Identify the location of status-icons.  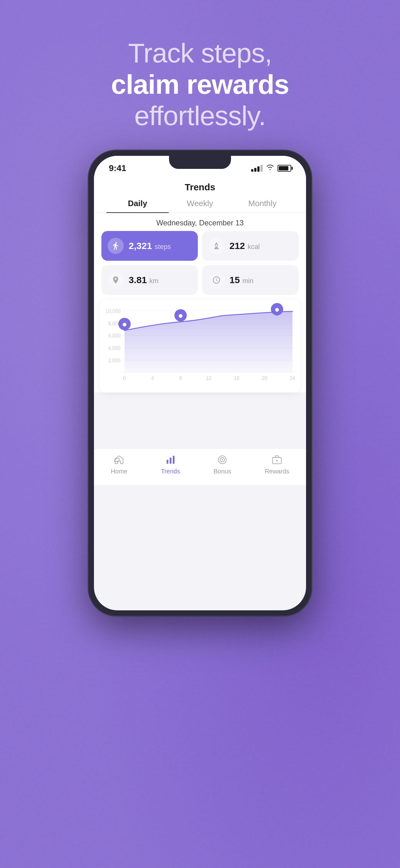
(271, 168).